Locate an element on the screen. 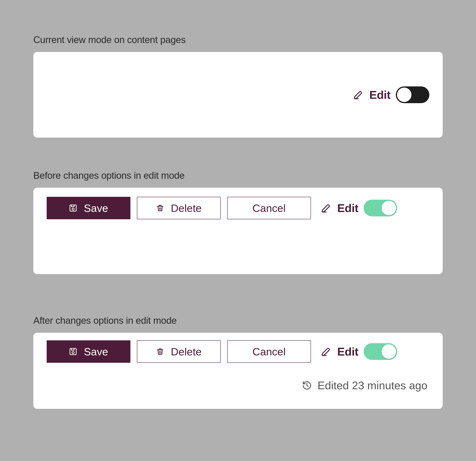  edit-wrap-after: Edit is located at coordinates (359, 352).